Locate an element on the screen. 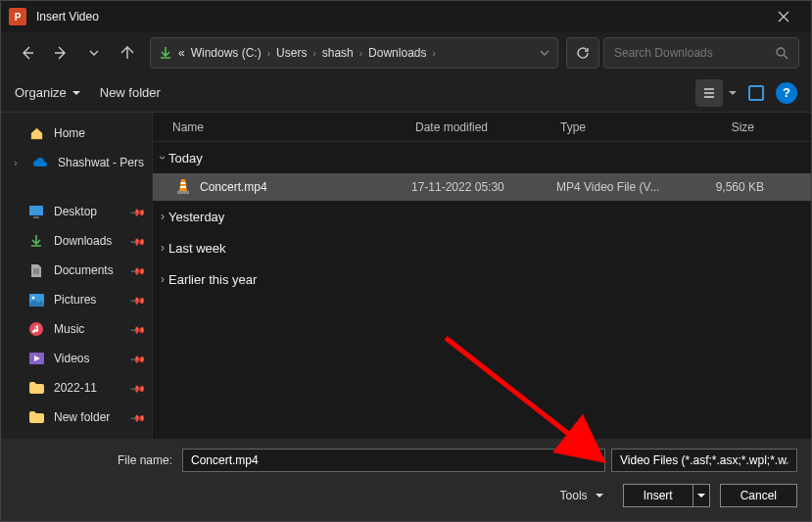 The width and height of the screenshot is (812, 522). search-icon is located at coordinates (782, 53).